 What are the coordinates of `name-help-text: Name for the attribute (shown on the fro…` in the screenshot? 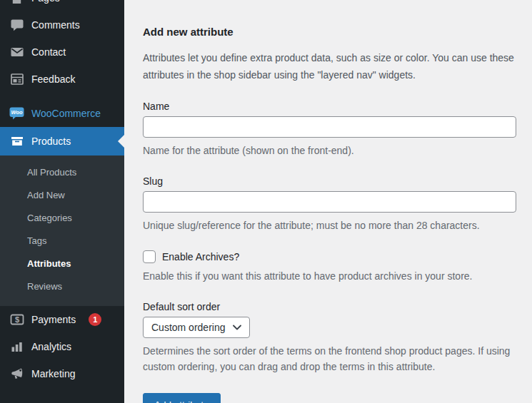 It's located at (330, 151).